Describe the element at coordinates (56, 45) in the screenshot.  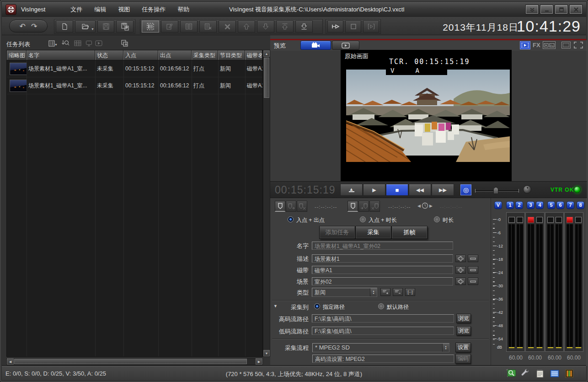
I see `view-mode-caret: ▼` at that location.